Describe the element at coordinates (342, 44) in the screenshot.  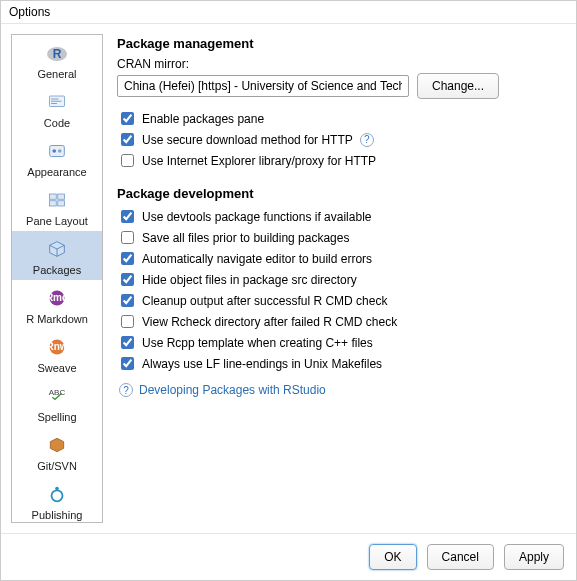
I see `section-package-management: Package management` at that location.